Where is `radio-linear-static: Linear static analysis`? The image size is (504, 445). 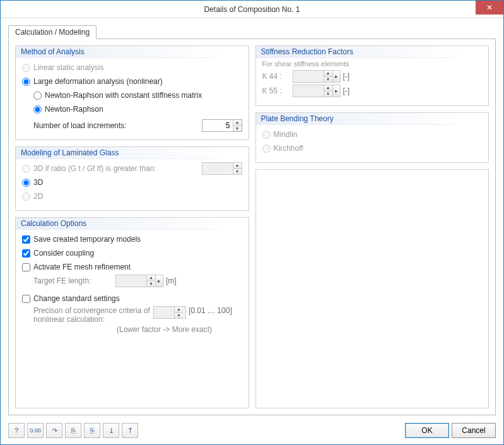
radio-linear-static: Linear static analysis is located at coordinates (132, 68).